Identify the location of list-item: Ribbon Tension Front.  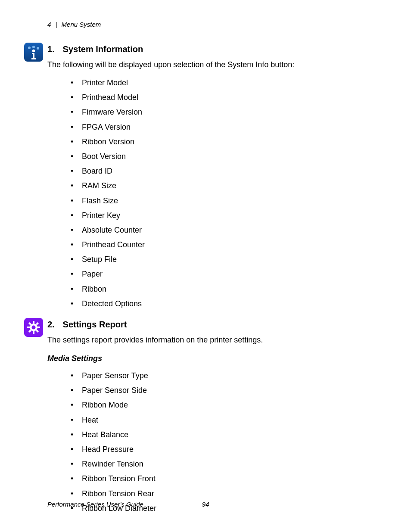
(217, 479).